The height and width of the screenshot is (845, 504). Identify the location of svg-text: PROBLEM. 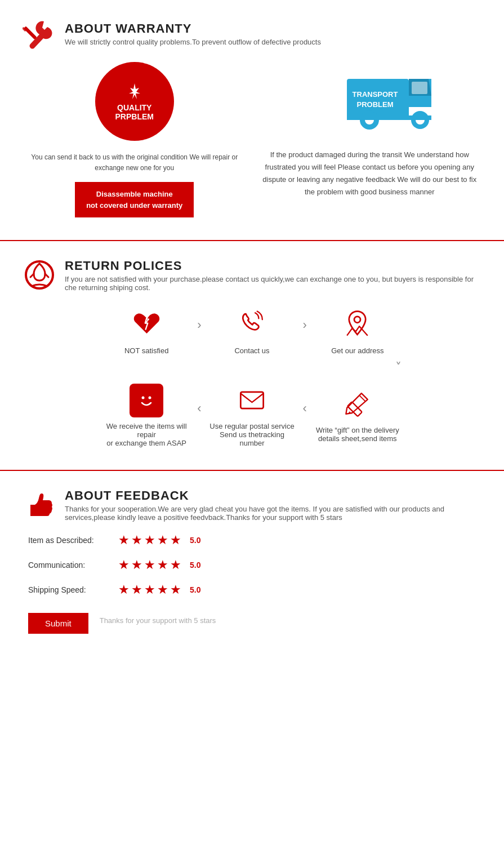
(375, 105).